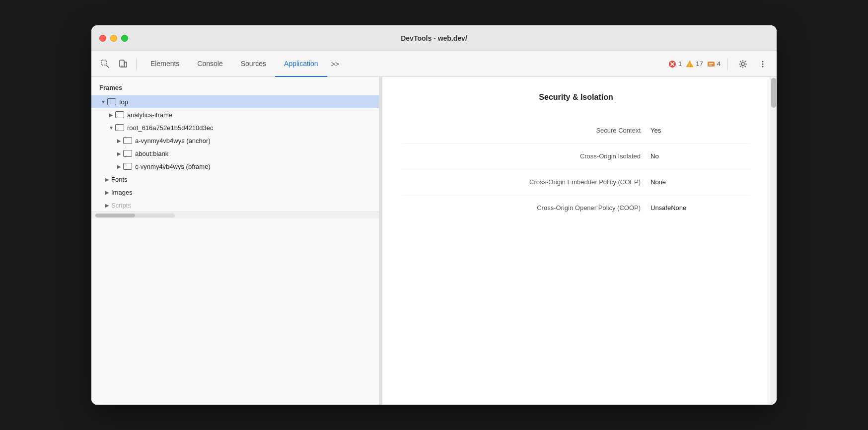 The height and width of the screenshot is (430, 868). Describe the element at coordinates (114, 38) in the screenshot. I see `minimize-button` at that location.